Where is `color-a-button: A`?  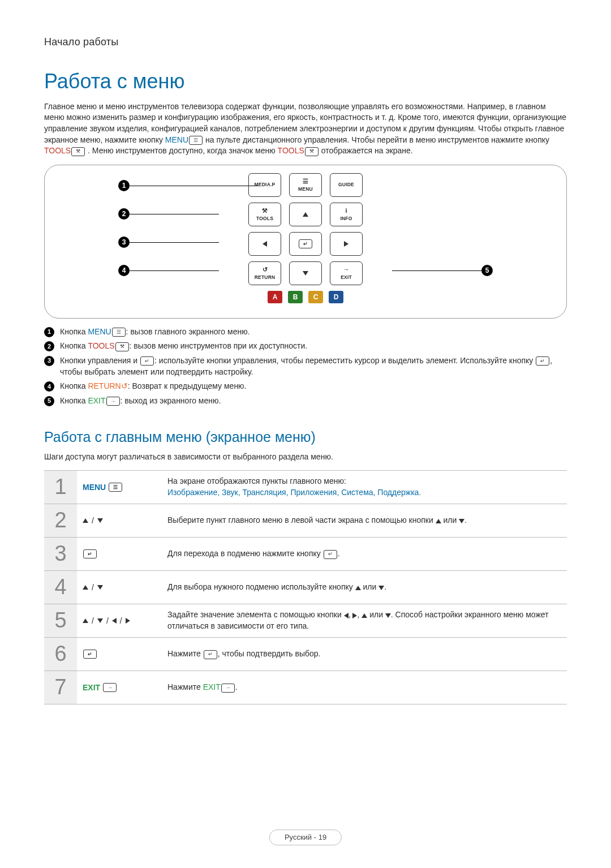 color-a-button: A is located at coordinates (275, 297).